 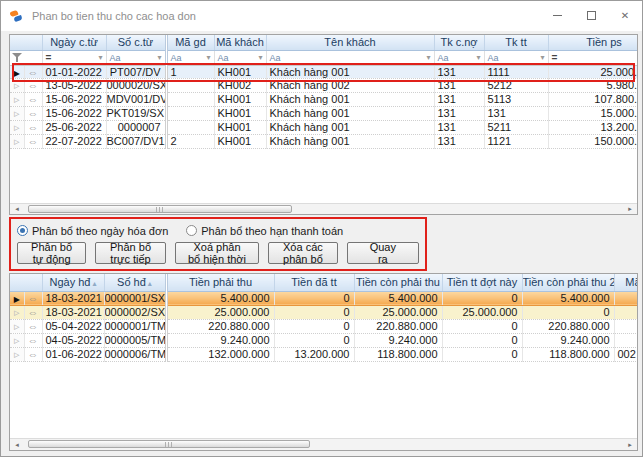 I want to click on col-header-ngay-ctu: Ngày c.từ, so click(x=74, y=42).